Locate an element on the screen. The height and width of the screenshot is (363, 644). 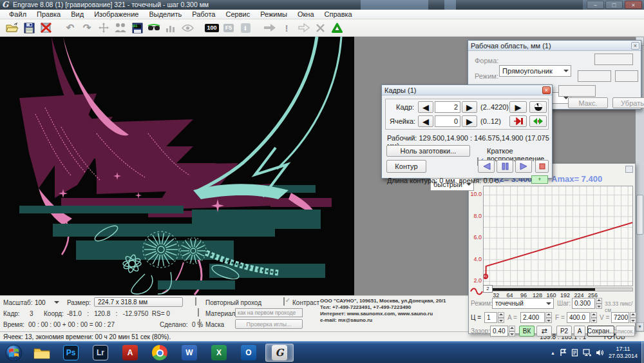
speaker-icon is located at coordinates (600, 353).